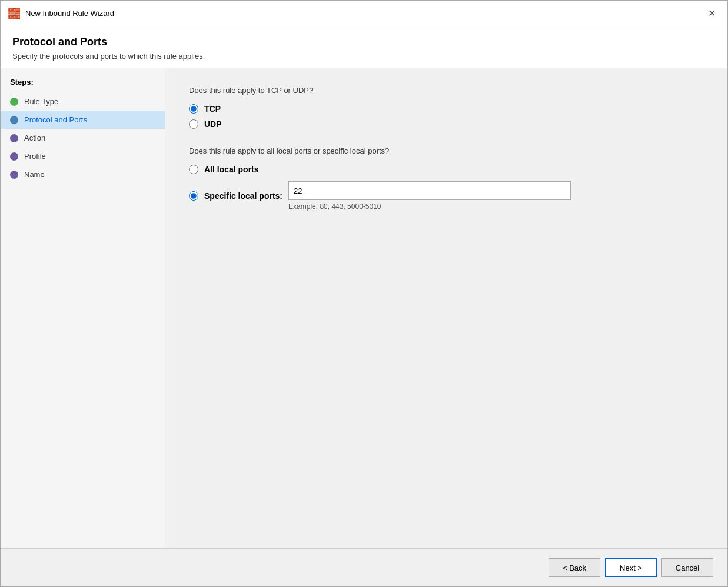 The image size is (728, 587). What do you see at coordinates (55, 120) in the screenshot?
I see `step-label-protocol-ports: Protocol and Ports` at bounding box center [55, 120].